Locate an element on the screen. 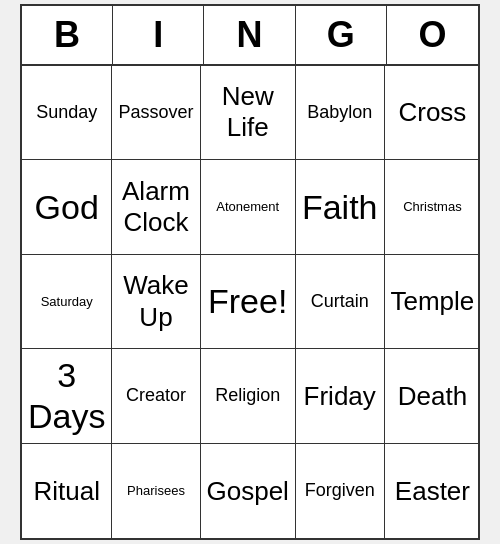 The image size is (500, 544). cell-text: Free! is located at coordinates (248, 302).